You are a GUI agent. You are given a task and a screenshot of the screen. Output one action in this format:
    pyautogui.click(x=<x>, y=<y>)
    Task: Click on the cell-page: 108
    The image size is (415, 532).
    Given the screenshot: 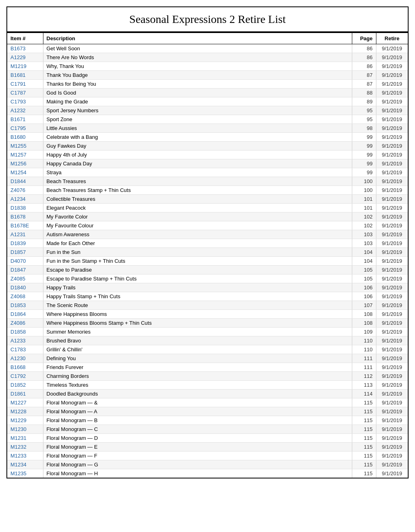 What is the action you would take?
    pyautogui.click(x=364, y=314)
    